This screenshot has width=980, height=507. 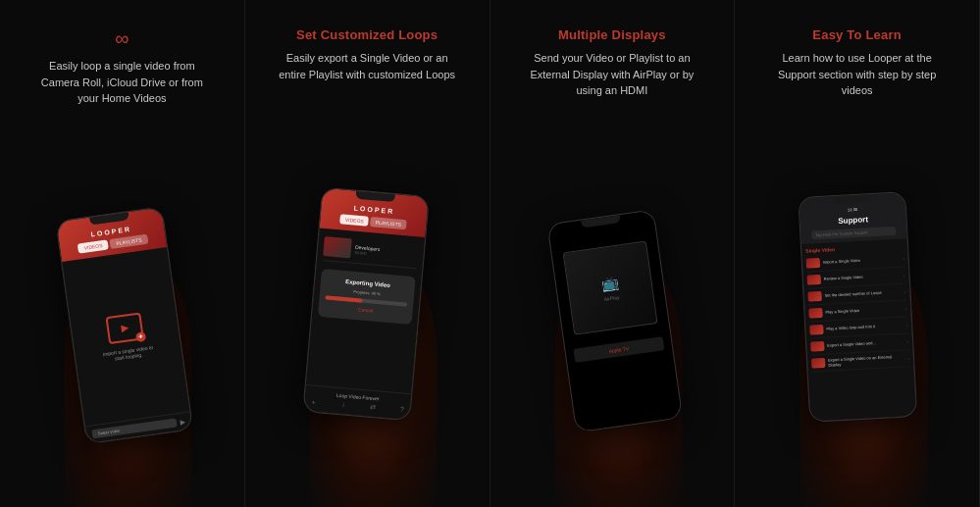 What do you see at coordinates (366, 310) in the screenshot?
I see `screen2-body: Developers 01 min Exporting Video Progre…` at bounding box center [366, 310].